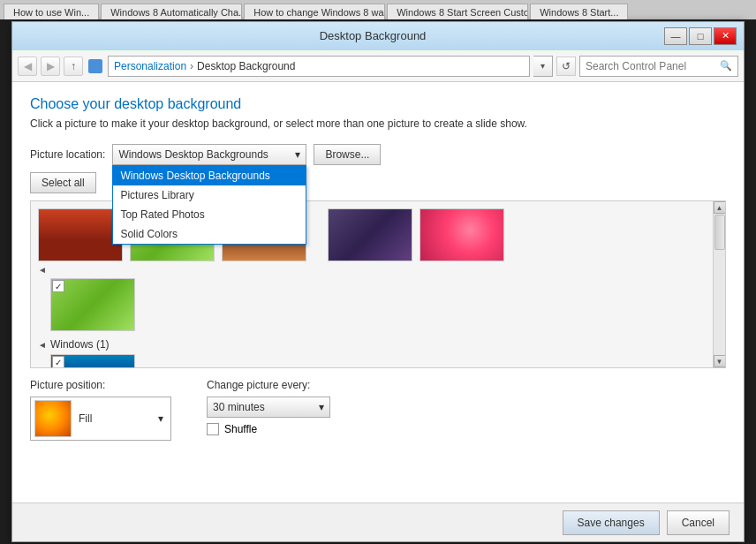 This screenshot has height=544, width=756. What do you see at coordinates (50, 66) in the screenshot?
I see `forward-button: ▶` at bounding box center [50, 66].